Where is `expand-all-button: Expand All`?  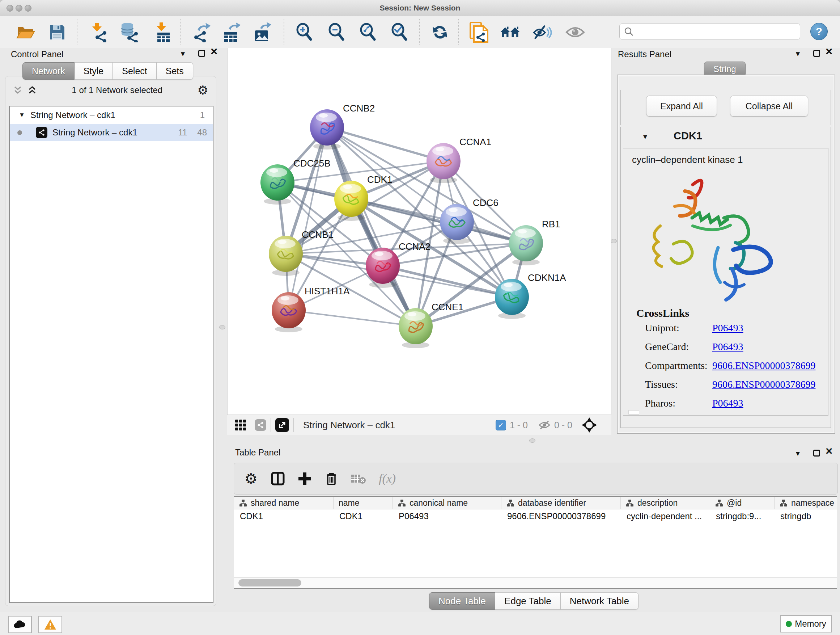
expand-all-button: Expand All is located at coordinates (681, 106).